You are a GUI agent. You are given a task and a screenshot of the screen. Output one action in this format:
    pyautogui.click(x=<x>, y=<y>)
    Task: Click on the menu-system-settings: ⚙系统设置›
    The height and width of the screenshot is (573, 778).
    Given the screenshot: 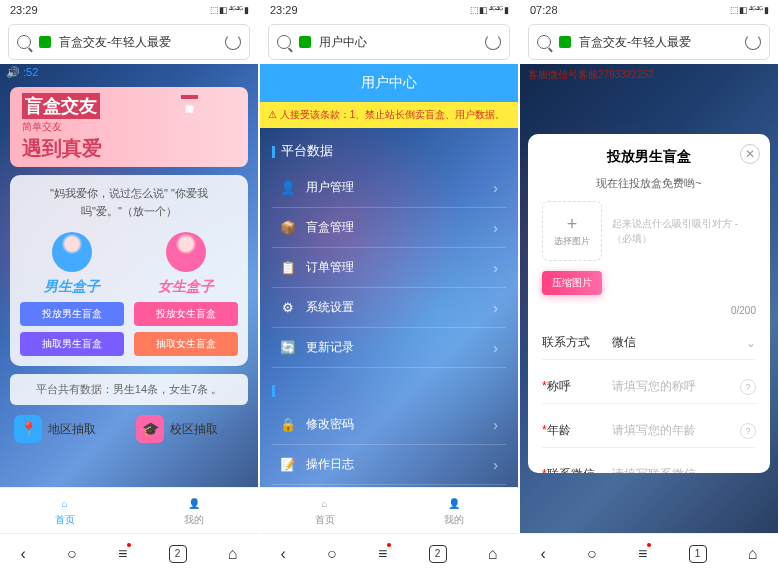 What is the action you would take?
    pyautogui.click(x=389, y=308)
    